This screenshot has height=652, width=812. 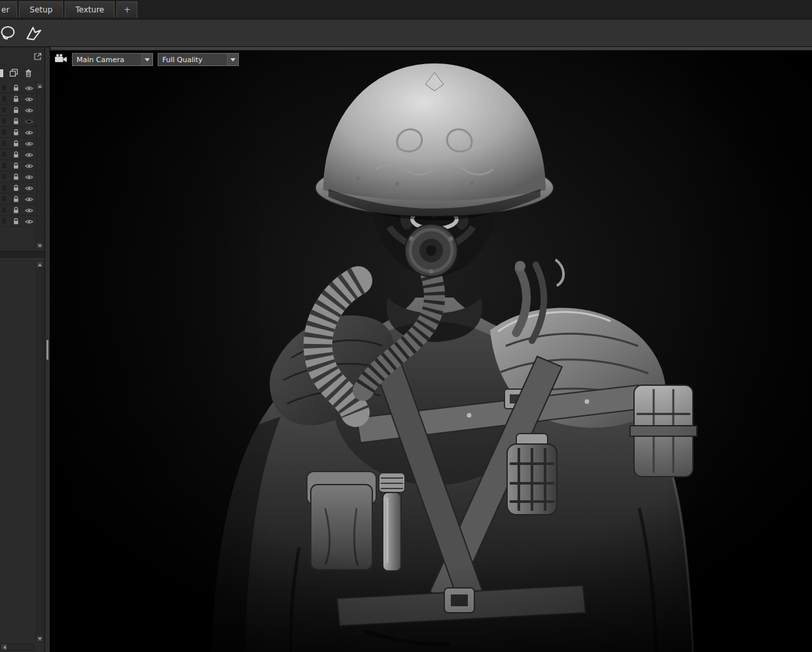 What do you see at coordinates (147, 60) in the screenshot?
I see `viewport-controls: Main Camera Full Quality` at bounding box center [147, 60].